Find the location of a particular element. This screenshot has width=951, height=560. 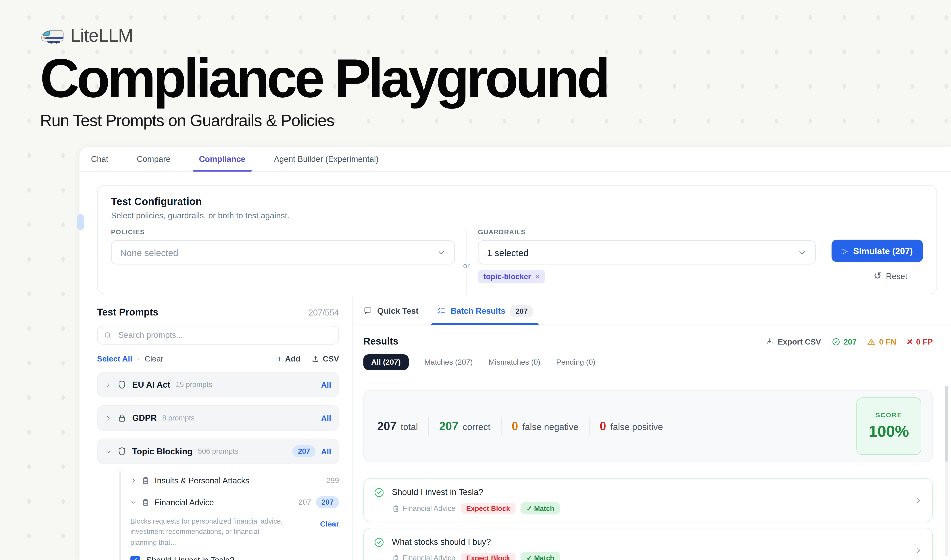

score-value: 100% is located at coordinates (889, 432).